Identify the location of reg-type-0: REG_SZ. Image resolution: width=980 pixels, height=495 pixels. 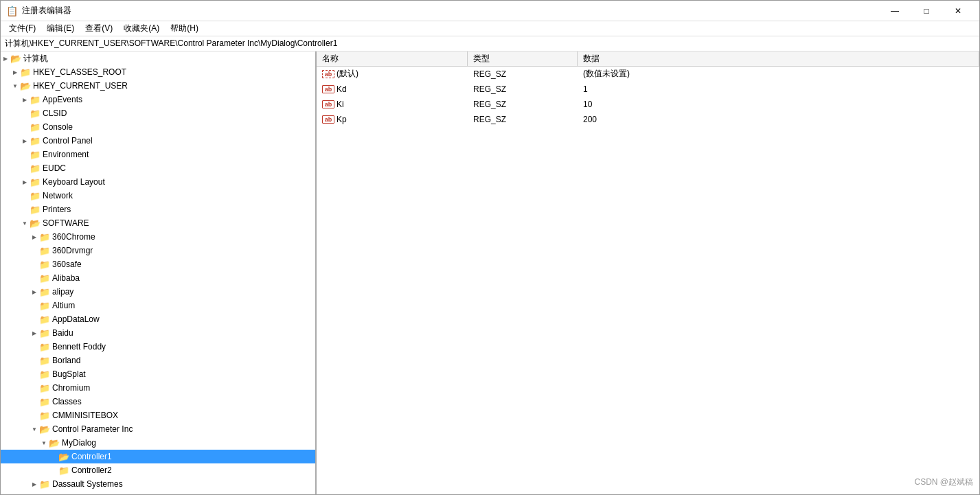
(523, 74).